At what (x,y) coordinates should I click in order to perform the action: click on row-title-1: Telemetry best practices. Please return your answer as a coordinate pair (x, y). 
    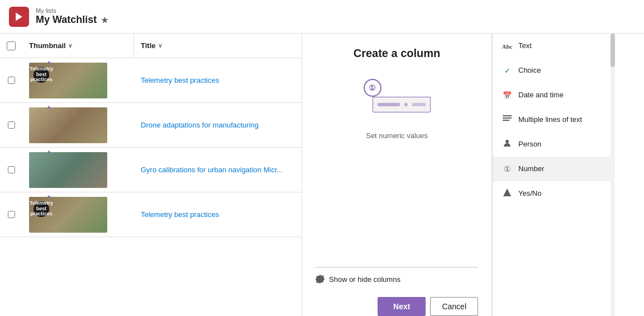
    Looking at the image, I should click on (223, 81).